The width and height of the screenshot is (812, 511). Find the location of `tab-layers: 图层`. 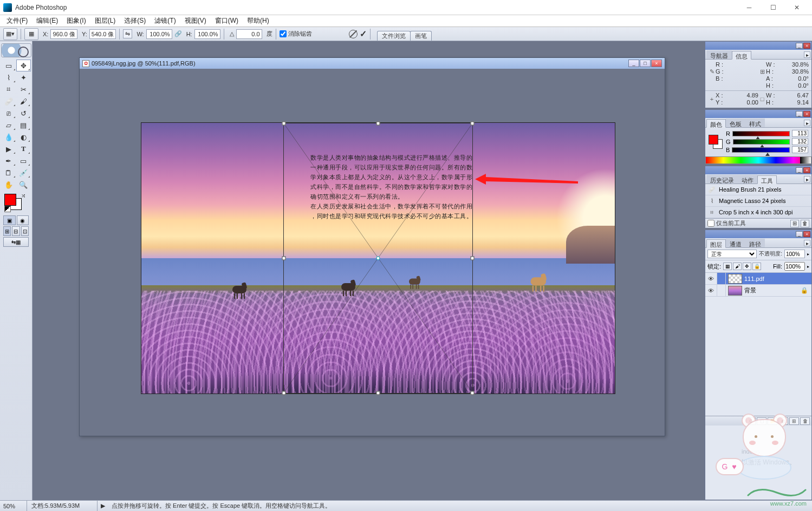

tab-layers: 图层 is located at coordinates (716, 244).